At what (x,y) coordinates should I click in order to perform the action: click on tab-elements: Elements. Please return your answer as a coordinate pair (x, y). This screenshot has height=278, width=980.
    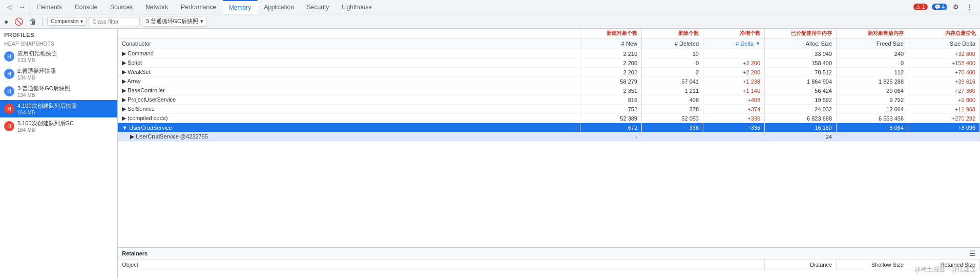
    Looking at the image, I should click on (49, 7).